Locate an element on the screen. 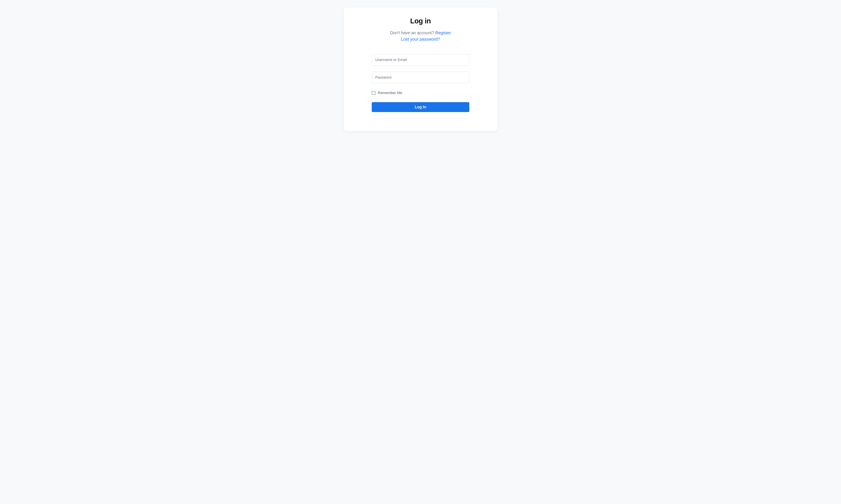 This screenshot has width=841, height=504. remember-me-checkbox is located at coordinates (374, 93).